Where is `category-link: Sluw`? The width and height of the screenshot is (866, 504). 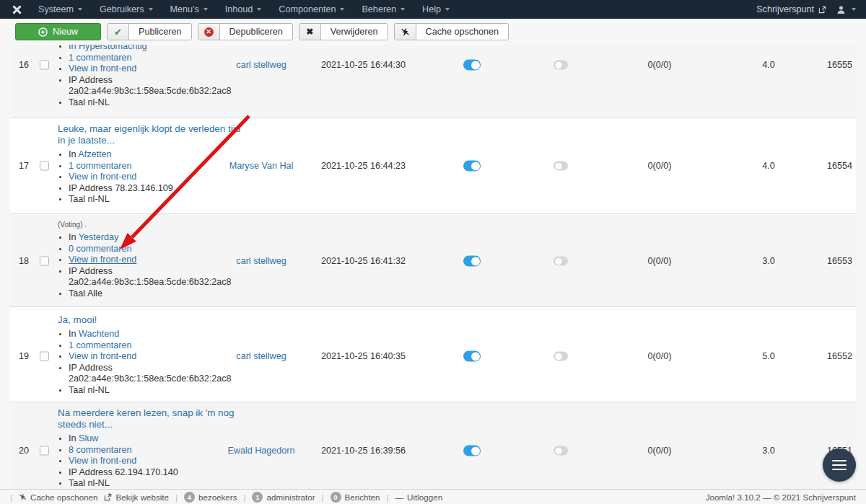
category-link: Sluw is located at coordinates (88, 438).